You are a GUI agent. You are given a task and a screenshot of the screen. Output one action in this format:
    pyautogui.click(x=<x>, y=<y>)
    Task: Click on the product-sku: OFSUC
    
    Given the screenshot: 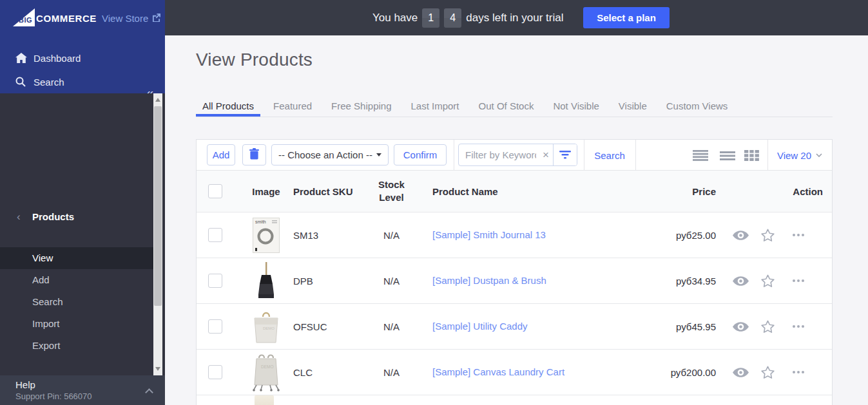 What is the action you would take?
    pyautogui.click(x=327, y=327)
    